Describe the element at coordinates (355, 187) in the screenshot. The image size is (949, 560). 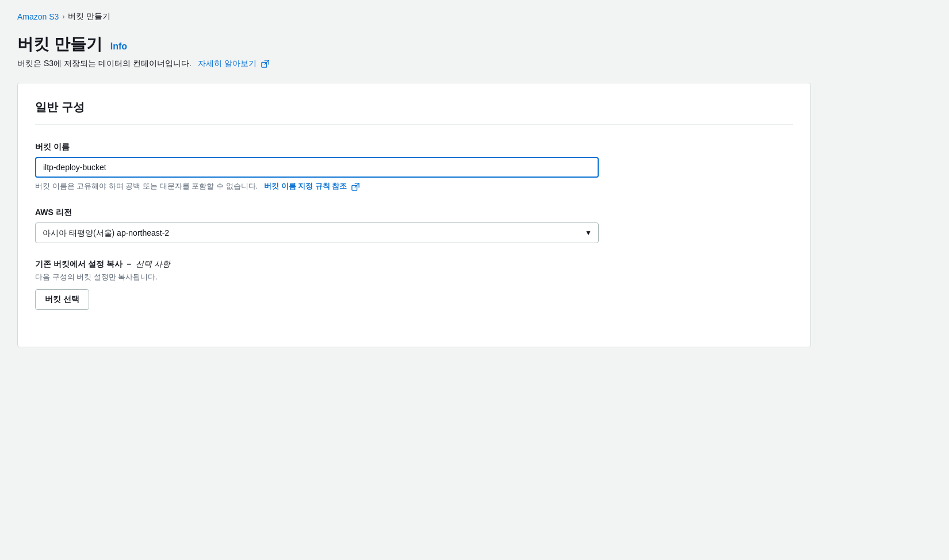
I see `bucket-rule-external-icon` at that location.